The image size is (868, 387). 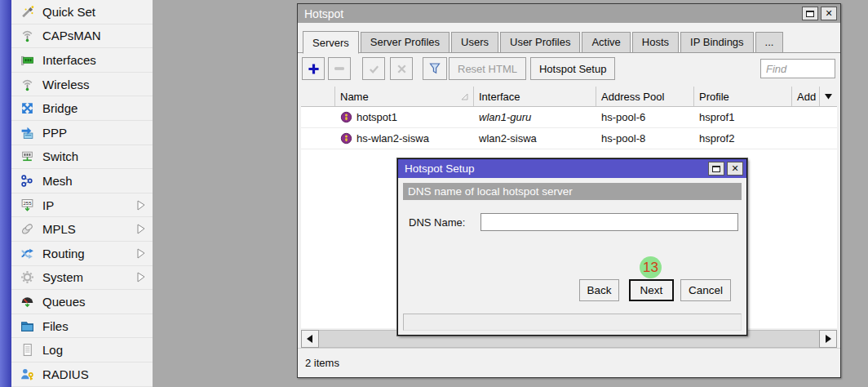 I want to click on network-card-icon, so click(x=27, y=60).